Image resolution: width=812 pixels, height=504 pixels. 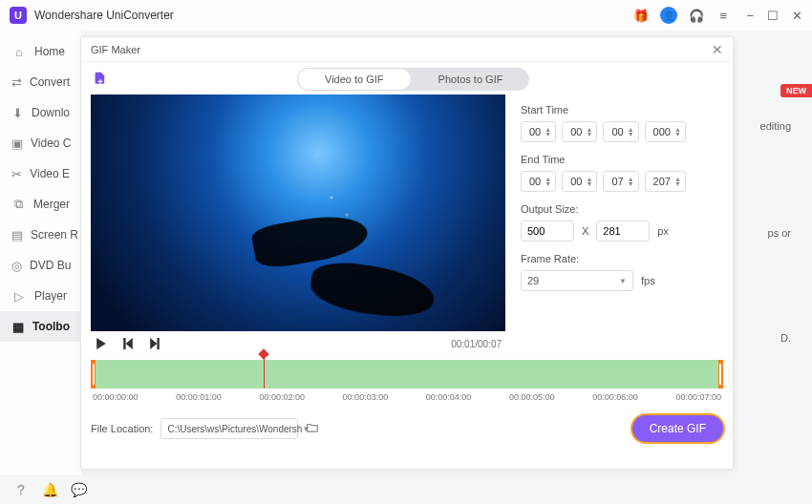 I want to click on bg-text: editing, so click(x=776, y=126).